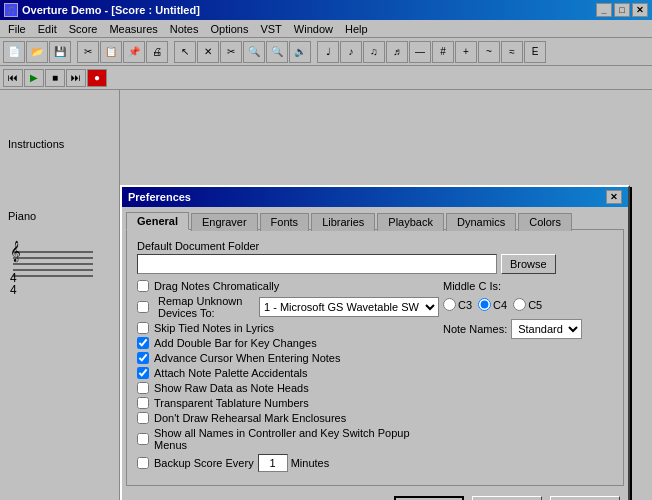 This screenshot has height=500, width=652. Describe the element at coordinates (512, 52) in the screenshot. I see `tb-wave: ≈` at that location.